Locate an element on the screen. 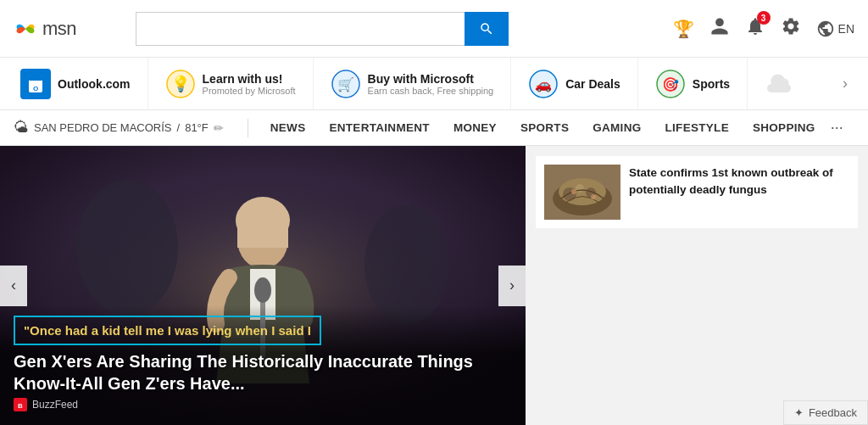 This screenshot has height=425, width=868. search-input is located at coordinates (300, 29).